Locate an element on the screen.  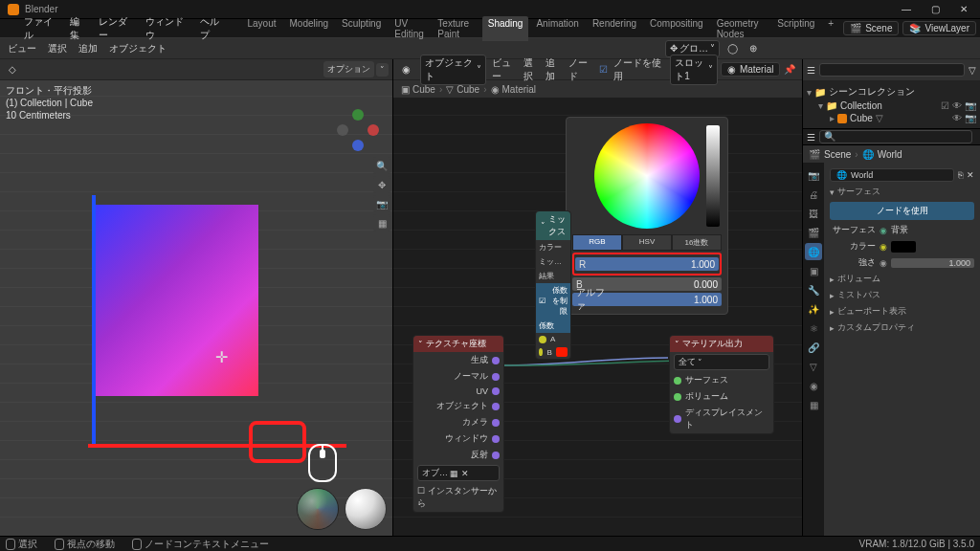
tree-scene-collection: ▾📁 シーンコレクション is located at coordinates (892, 92).